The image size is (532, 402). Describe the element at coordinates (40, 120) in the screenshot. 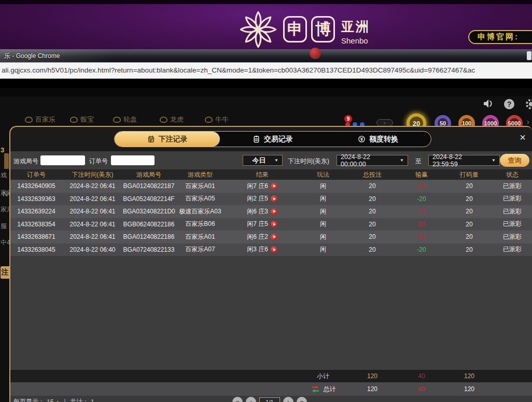

I see `lobby-nav-item: 百家乐` at that location.